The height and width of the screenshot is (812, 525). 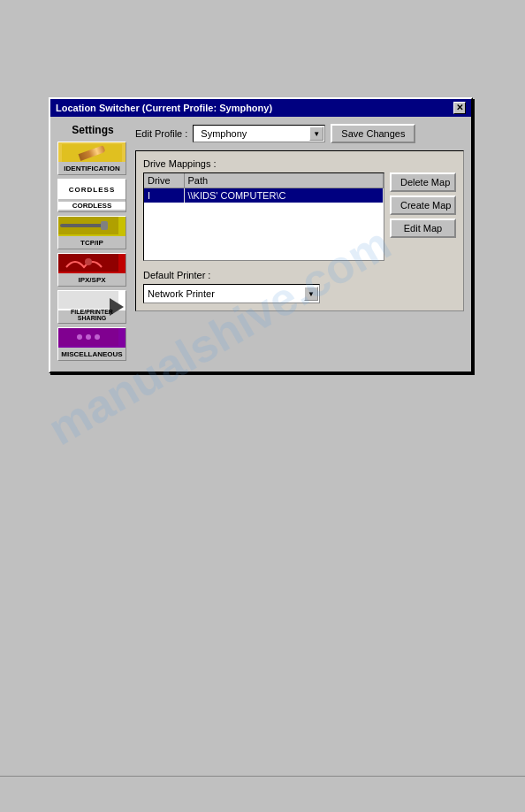 I want to click on printer-select: Network Printer, so click(x=232, y=294).